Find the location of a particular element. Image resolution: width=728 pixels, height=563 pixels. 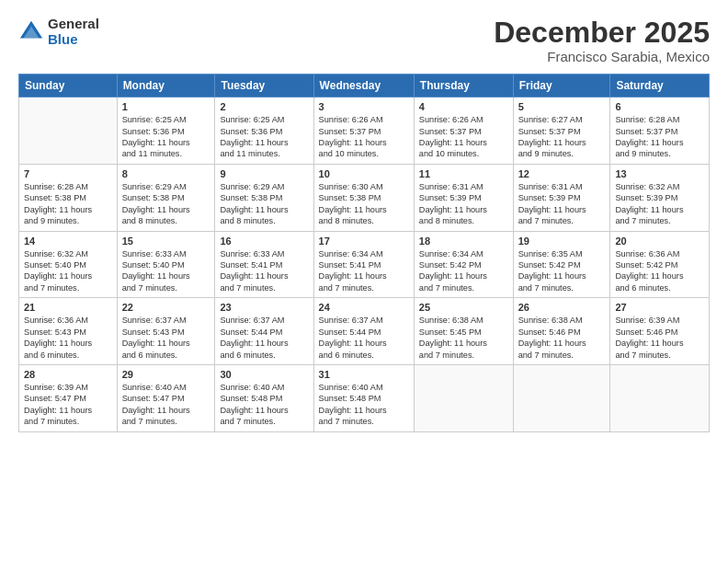

calendar-cell: 26Sunrise: 6:38 AM Sunset: 5:46 PM Dayli… is located at coordinates (562, 331).